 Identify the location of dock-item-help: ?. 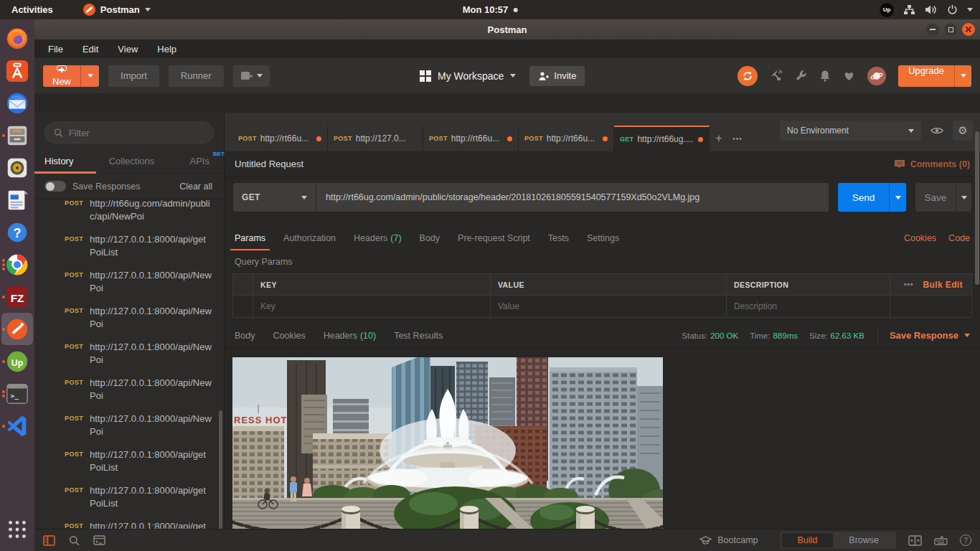
(17, 232).